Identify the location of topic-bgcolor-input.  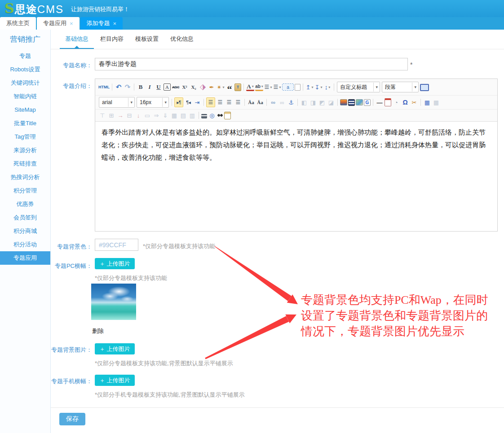
(117, 245).